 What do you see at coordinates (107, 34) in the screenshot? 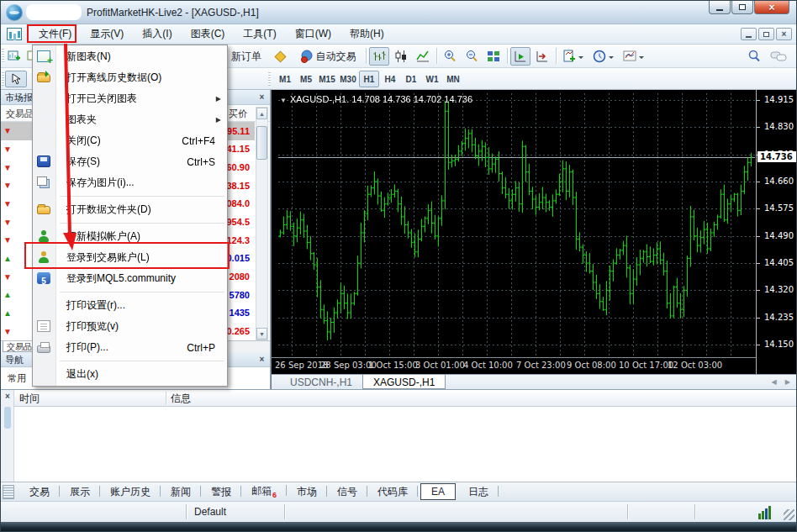
I see `menubar-item-view: 显示(V)` at bounding box center [107, 34].